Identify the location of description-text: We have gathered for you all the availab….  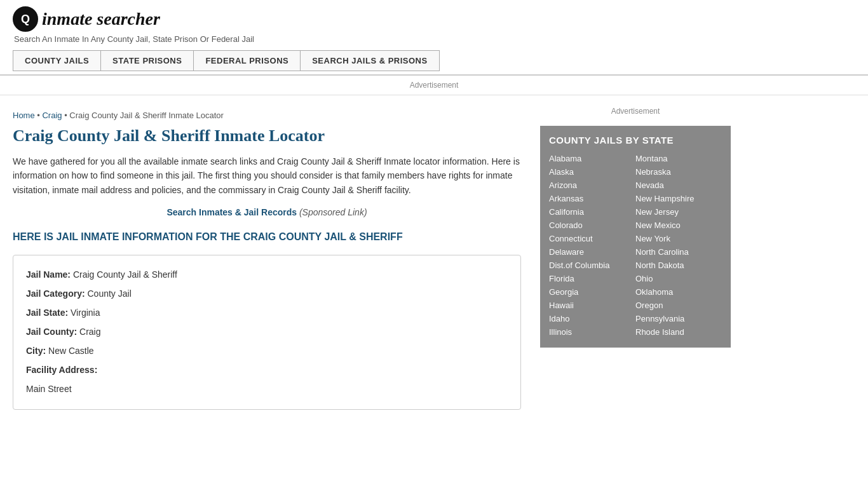
(267, 175).